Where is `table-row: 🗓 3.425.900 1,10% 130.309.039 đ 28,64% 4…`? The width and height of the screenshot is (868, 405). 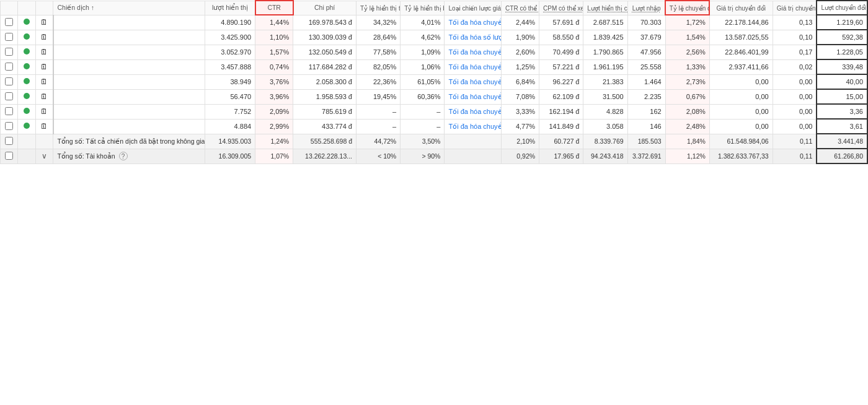 table-row: 🗓 3.425.900 1,10% 130.309.039 đ 28,64% 4… is located at coordinates (434, 37).